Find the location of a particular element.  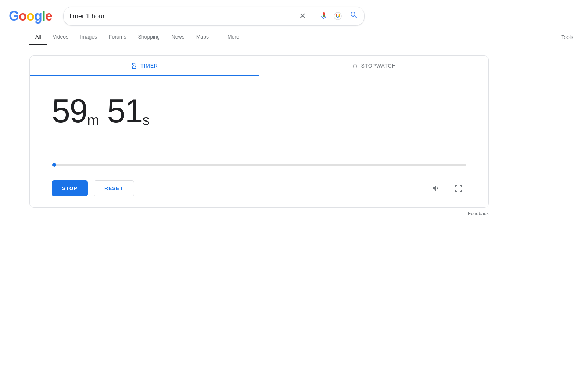

timer-minutes-unit: m is located at coordinates (93, 120).